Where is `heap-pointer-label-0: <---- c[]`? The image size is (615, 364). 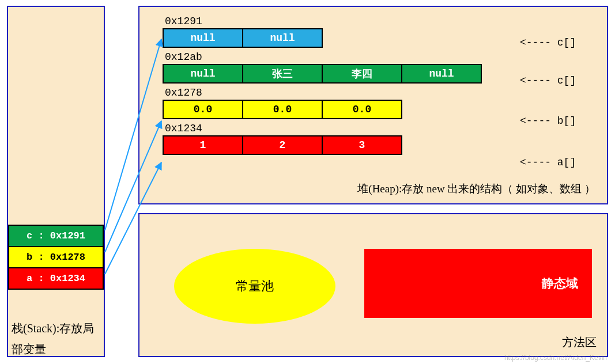
heap-pointer-label-0: <---- c[] is located at coordinates (548, 43).